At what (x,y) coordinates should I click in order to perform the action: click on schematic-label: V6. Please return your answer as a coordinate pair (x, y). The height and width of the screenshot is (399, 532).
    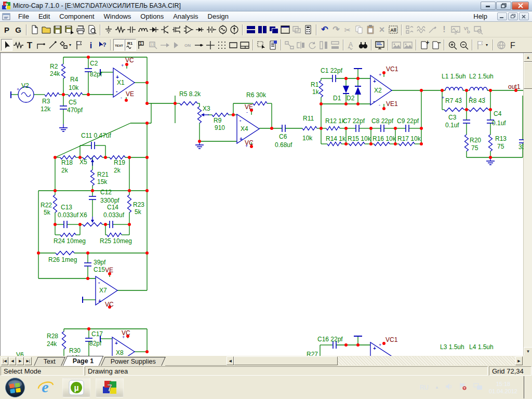
    Looking at the image, I should click on (20, 353).